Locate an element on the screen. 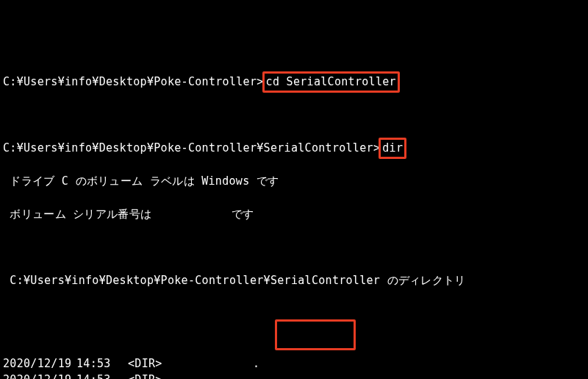 This screenshot has width=588, height=379. row-name: .. is located at coordinates (419, 375).